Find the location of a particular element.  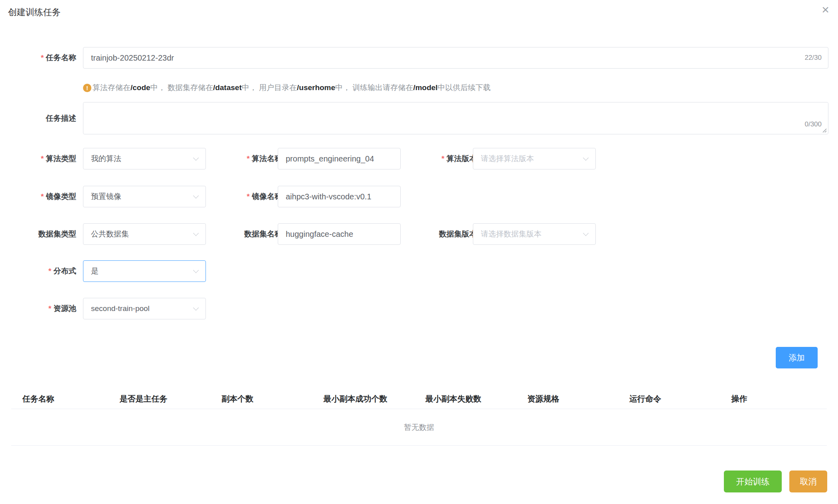

table-header-cell: 是否是主任务 is located at coordinates (164, 399).